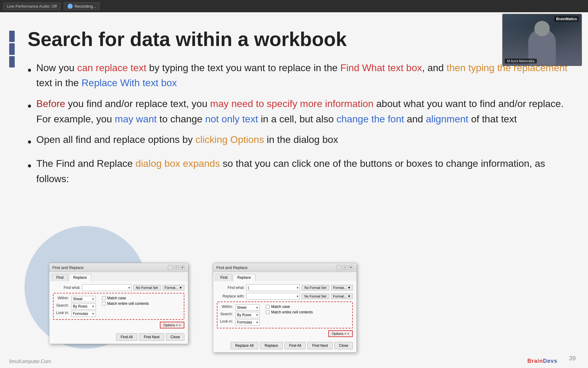 The height and width of the screenshot is (368, 588). I want to click on dialog1-within-value: Sheet, so click(78, 299).